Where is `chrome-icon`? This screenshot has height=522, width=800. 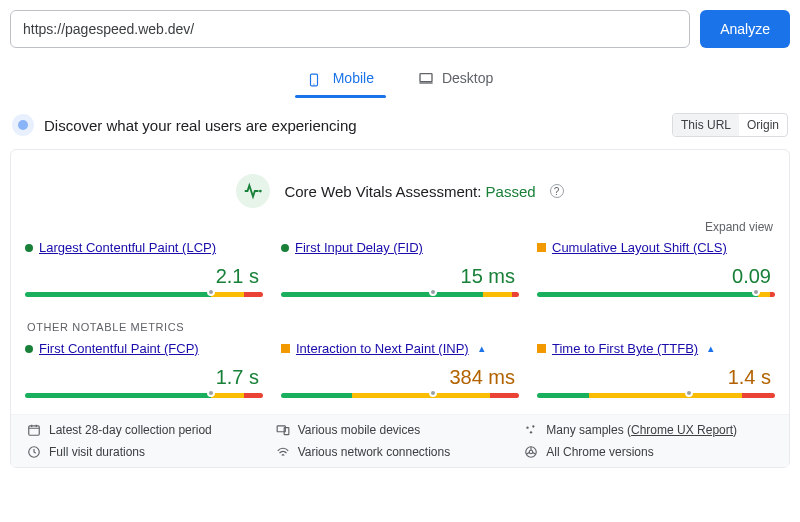 chrome-icon is located at coordinates (531, 452).